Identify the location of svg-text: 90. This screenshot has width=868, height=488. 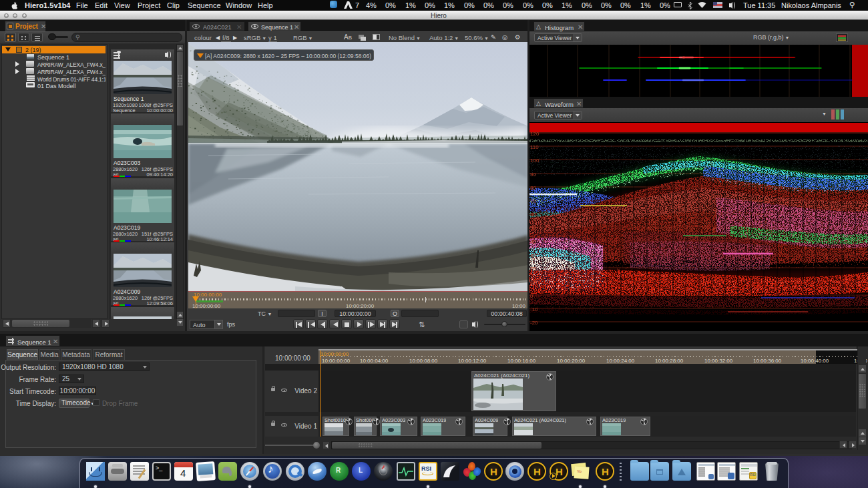
(533, 175).